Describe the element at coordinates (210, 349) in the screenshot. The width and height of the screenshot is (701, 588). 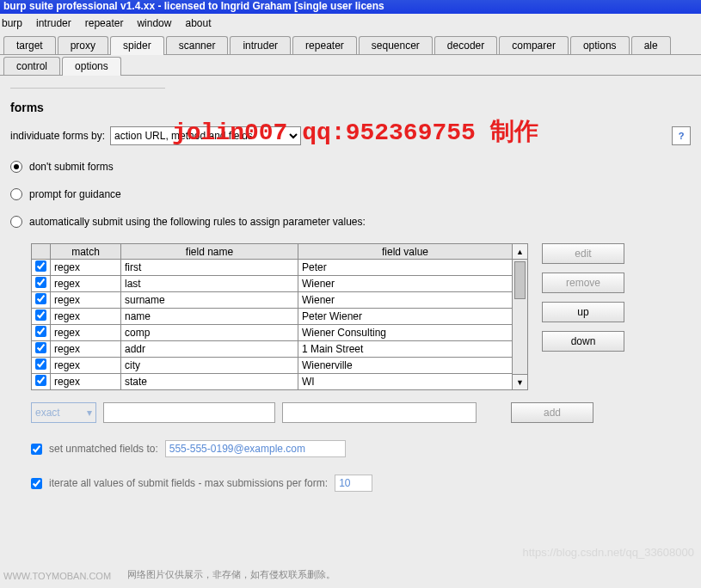
I see `cell-name: addr` at that location.